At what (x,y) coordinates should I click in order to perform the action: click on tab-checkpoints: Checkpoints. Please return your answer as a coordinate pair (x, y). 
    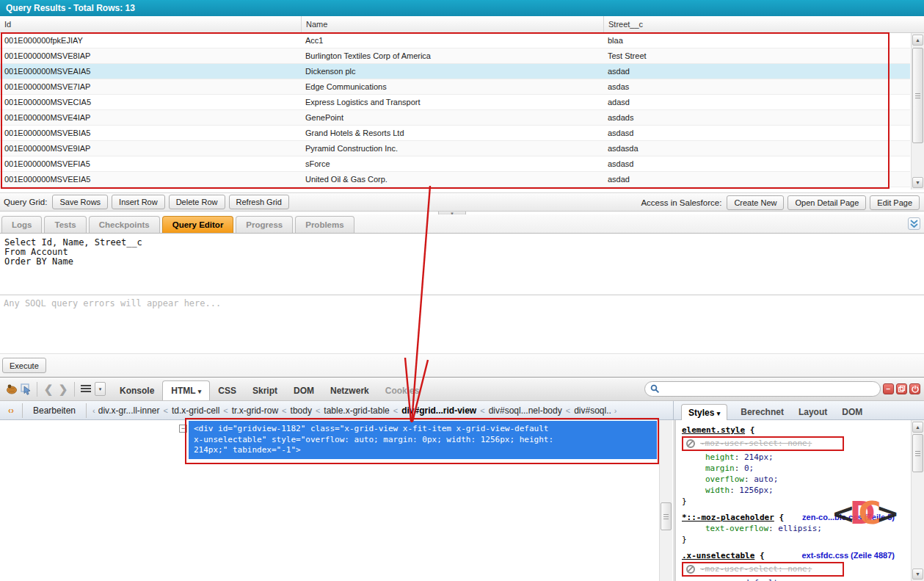
    Looking at the image, I should click on (125, 225).